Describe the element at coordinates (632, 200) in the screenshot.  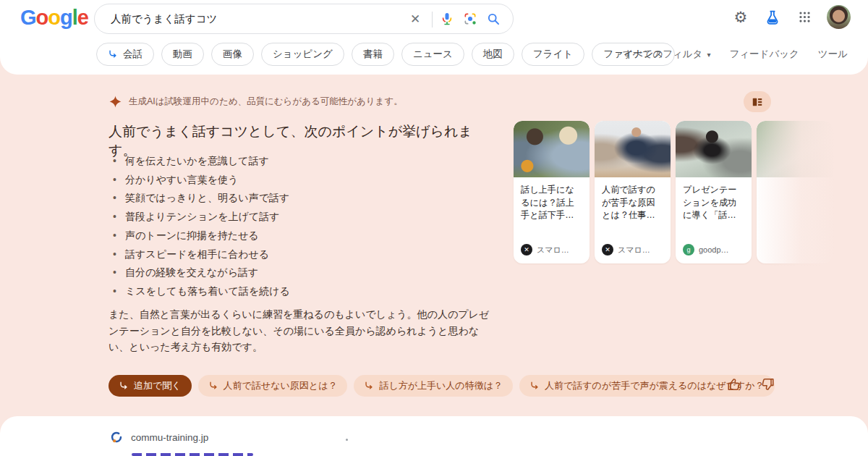
I see `card-title: 人前で話すのが苦手な原因とは？仕事…` at that location.